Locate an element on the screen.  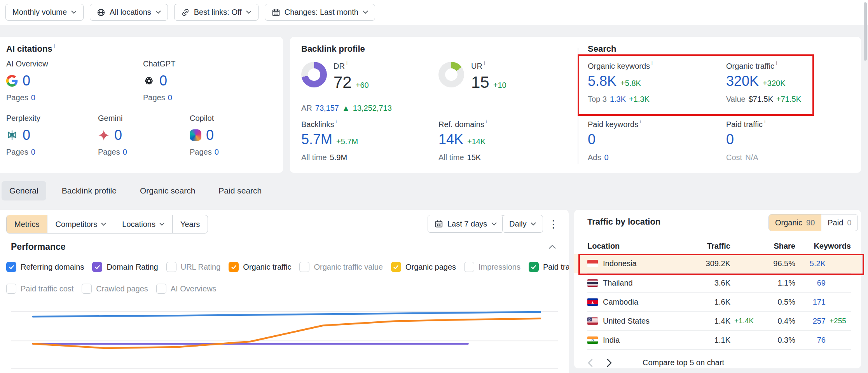
perplexity-count-link: 0 is located at coordinates (26, 135).